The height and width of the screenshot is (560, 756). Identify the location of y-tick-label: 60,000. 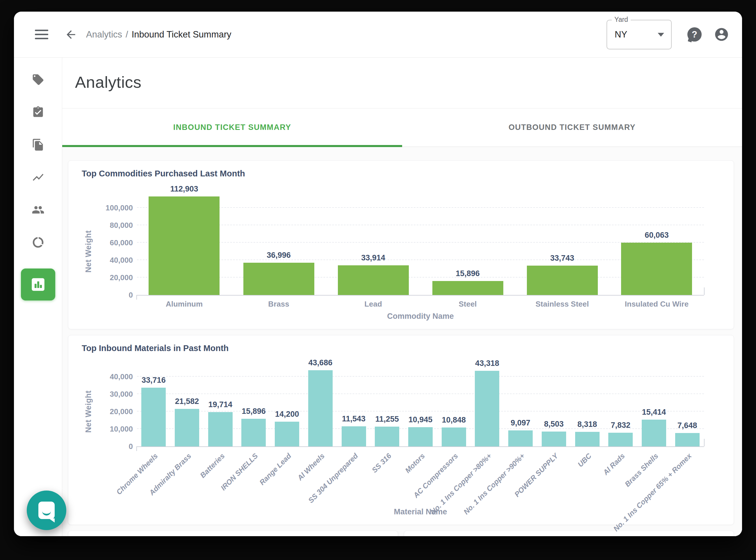
(121, 243).